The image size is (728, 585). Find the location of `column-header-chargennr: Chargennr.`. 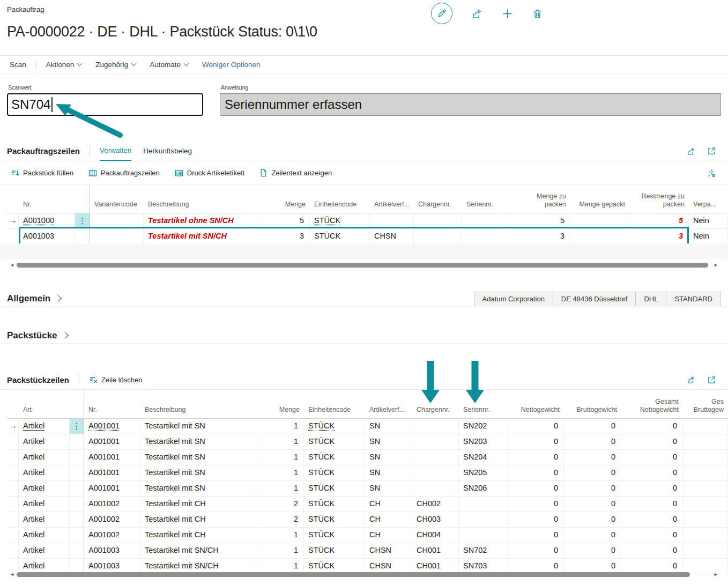

column-header-chargennr: Chargennr. is located at coordinates (435, 404).